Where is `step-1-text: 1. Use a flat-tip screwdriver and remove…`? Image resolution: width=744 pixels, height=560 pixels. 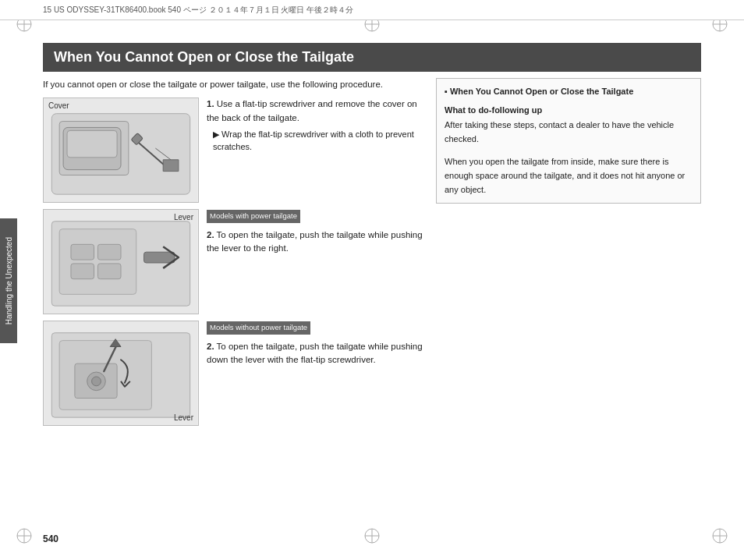 step-1-text: 1. Use a flat-tip screwdriver and remove… is located at coordinates (316, 111).